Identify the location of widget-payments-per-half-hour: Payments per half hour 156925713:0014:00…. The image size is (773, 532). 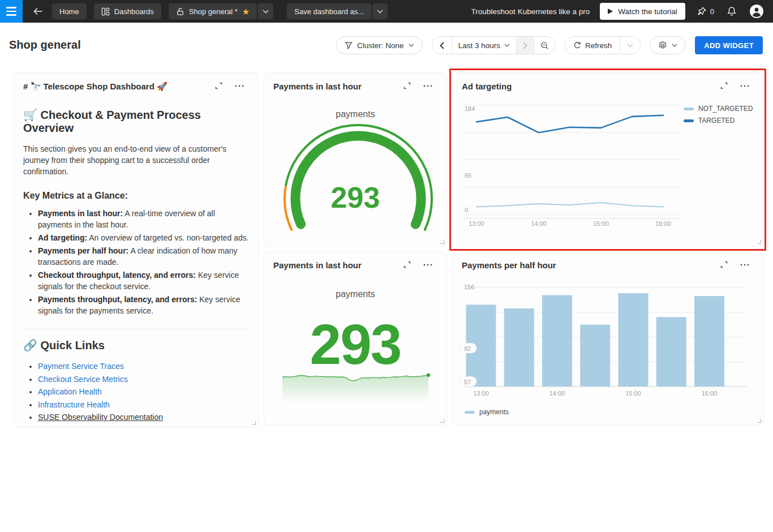
(608, 338).